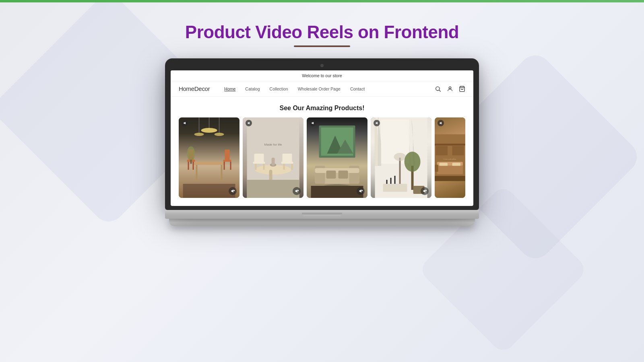 Image resolution: width=644 pixels, height=362 pixels. I want to click on store-announcement-bar: Welcome to our store, so click(322, 76).